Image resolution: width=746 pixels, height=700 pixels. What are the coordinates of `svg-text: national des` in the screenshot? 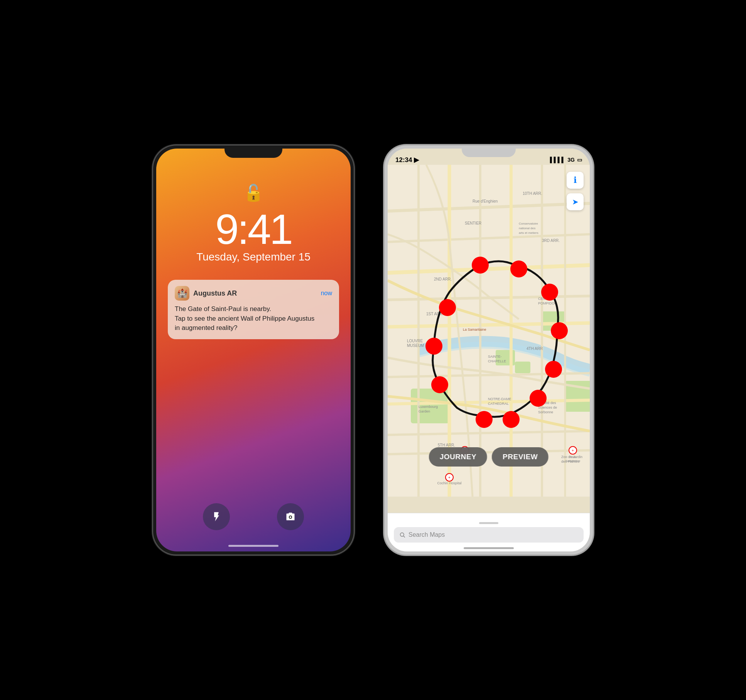 It's located at (527, 228).